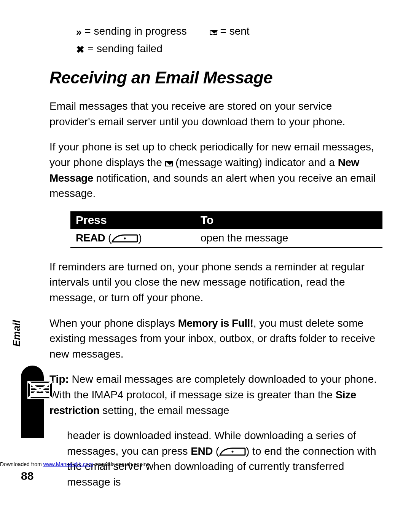 This screenshot has height=532, width=411. Describe the element at coordinates (91, 238) in the screenshot. I see `read-key-label: READ` at that location.